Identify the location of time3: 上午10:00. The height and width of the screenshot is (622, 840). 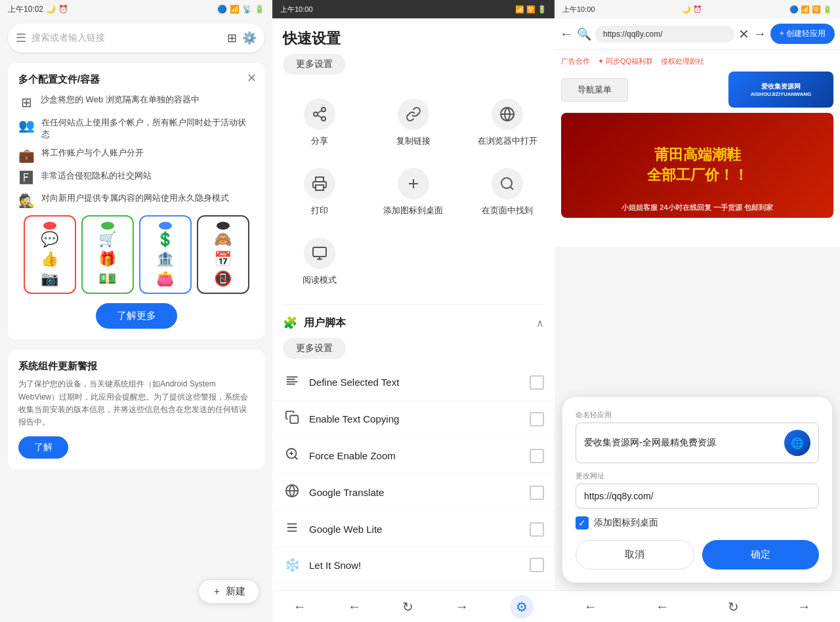
(579, 9).